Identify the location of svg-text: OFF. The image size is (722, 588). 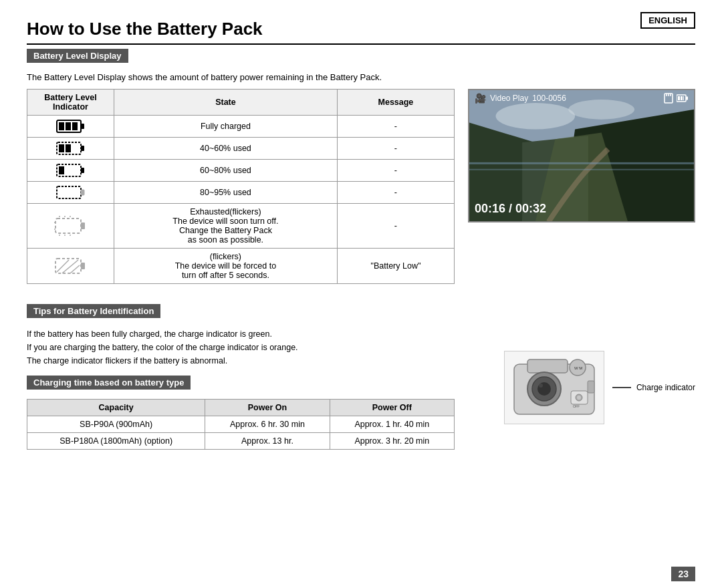
(576, 406).